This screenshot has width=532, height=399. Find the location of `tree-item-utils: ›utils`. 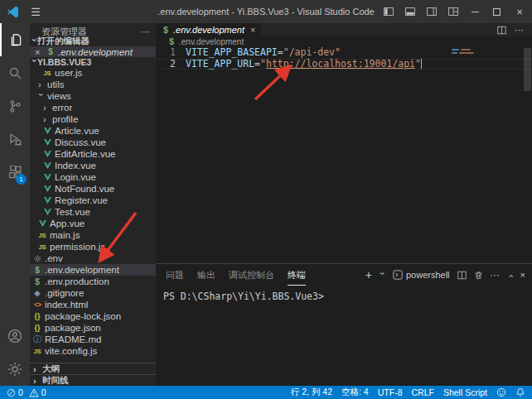

tree-item-utils: ›utils is located at coordinates (93, 84).